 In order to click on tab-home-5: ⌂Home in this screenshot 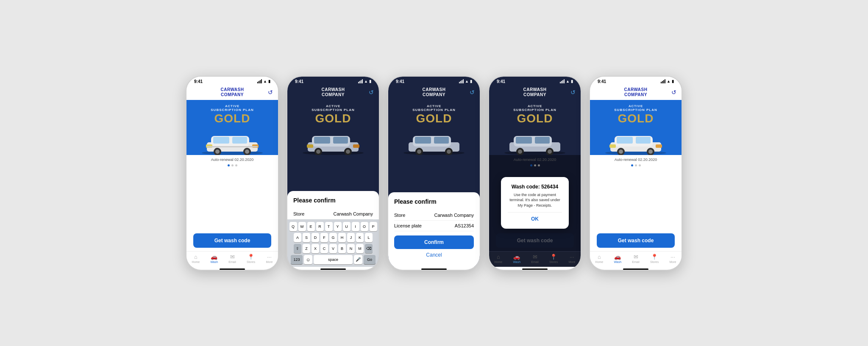, I will do `click(599, 258)`.